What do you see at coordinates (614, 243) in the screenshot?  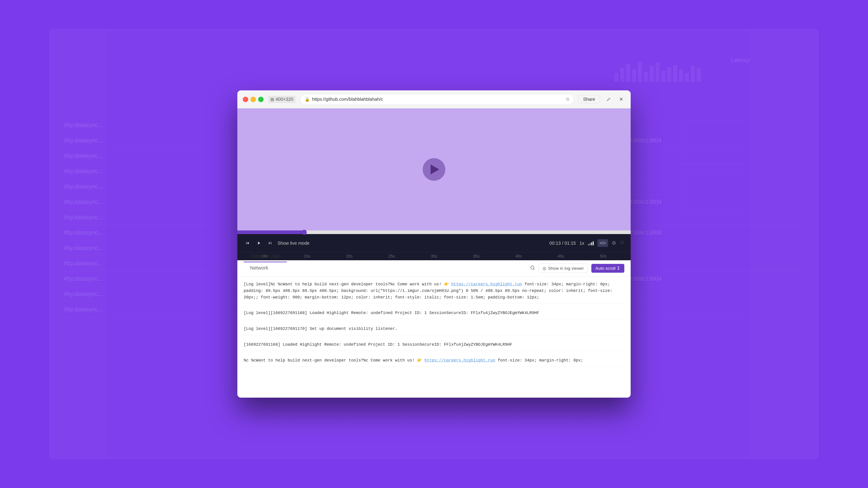 I see `settings-button: ⚙` at bounding box center [614, 243].